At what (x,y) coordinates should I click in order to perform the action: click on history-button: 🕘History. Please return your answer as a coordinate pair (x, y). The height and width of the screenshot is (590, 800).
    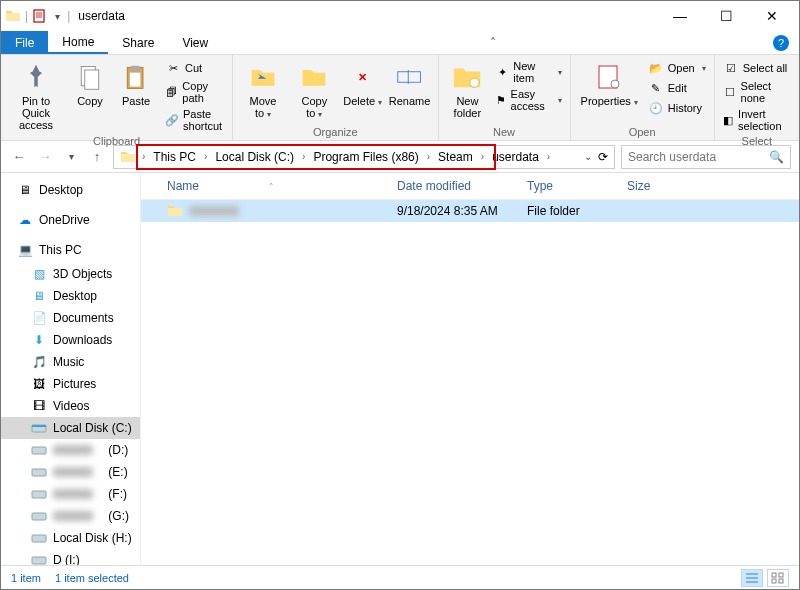
    Looking at the image, I should click on (677, 108).